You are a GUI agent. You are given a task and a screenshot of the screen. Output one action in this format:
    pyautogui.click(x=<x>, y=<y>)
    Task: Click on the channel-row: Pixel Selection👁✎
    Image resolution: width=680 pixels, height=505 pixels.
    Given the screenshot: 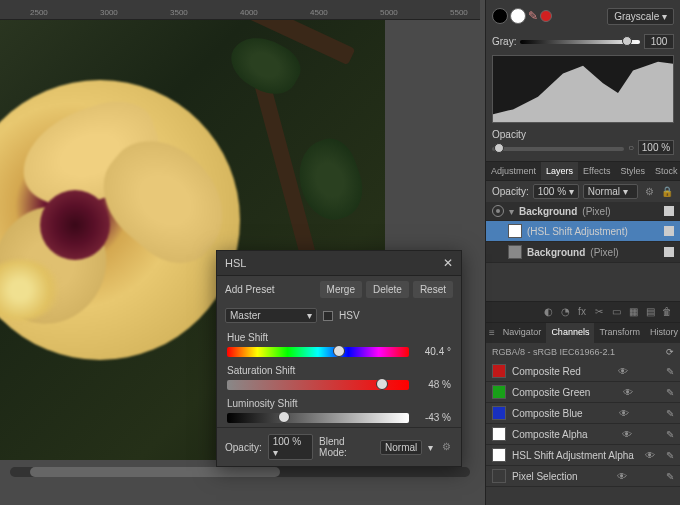 What is the action you would take?
    pyautogui.click(x=583, y=476)
    